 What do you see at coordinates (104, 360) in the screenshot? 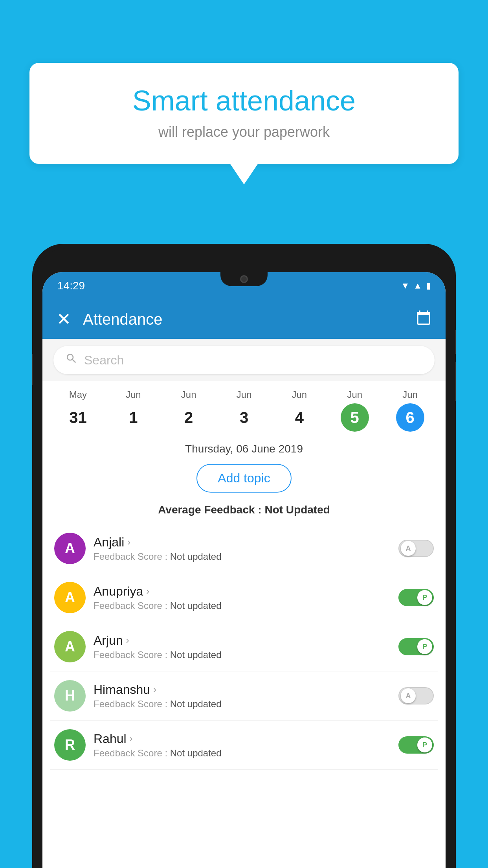
I see `search-placeholder: Search` at bounding box center [104, 360].